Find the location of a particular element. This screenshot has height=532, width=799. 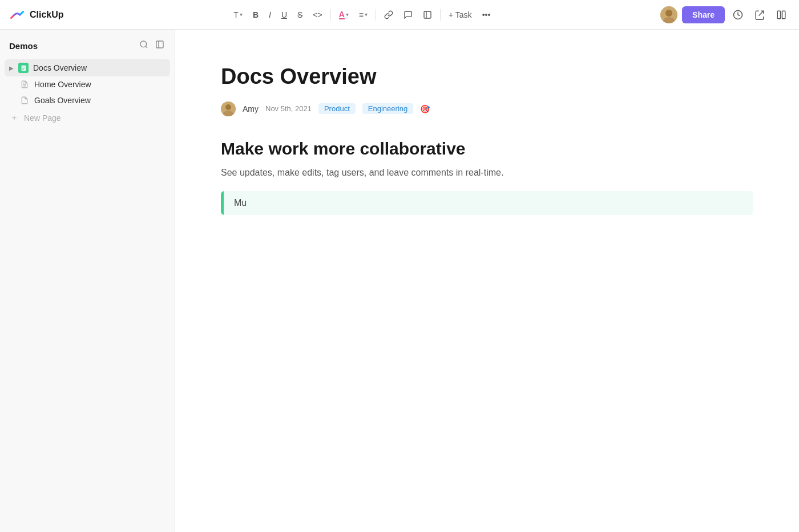

document-title: Docs Overview is located at coordinates (487, 77).